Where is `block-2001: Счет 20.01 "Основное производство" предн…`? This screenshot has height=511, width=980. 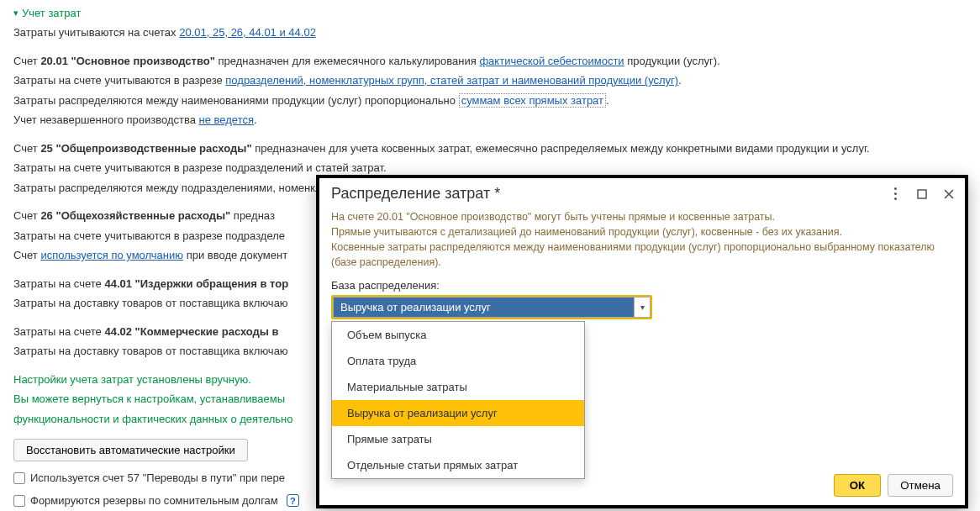 block-2001: Счет 20.01 "Основное производство" предн… is located at coordinates (490, 91).